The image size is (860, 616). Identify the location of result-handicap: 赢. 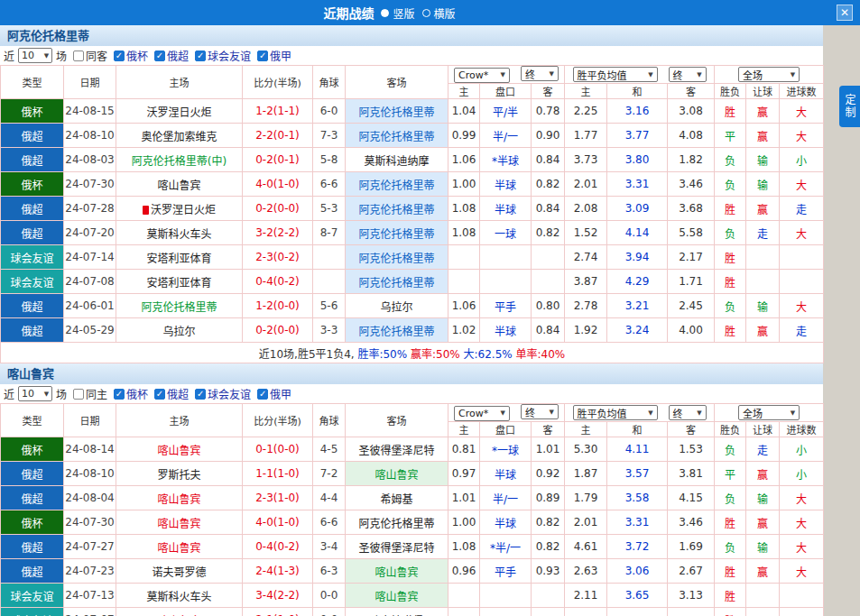
(763, 112).